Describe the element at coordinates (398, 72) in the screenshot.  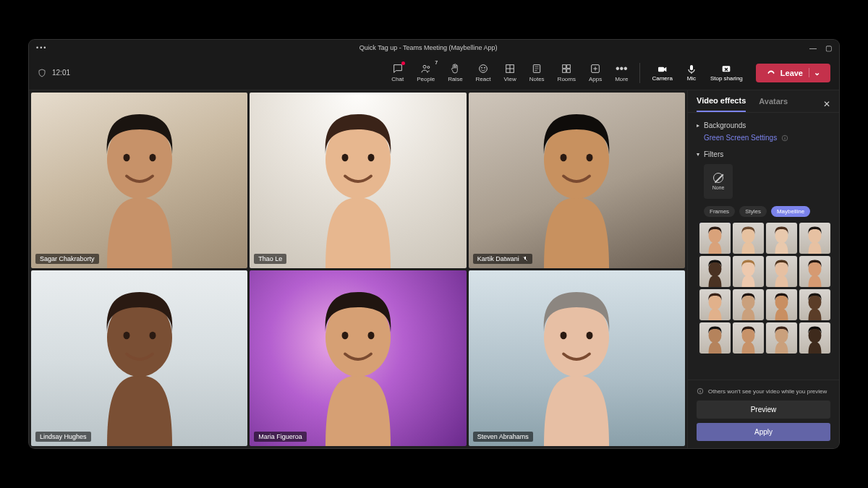
I see `chat-button: Chat` at that location.